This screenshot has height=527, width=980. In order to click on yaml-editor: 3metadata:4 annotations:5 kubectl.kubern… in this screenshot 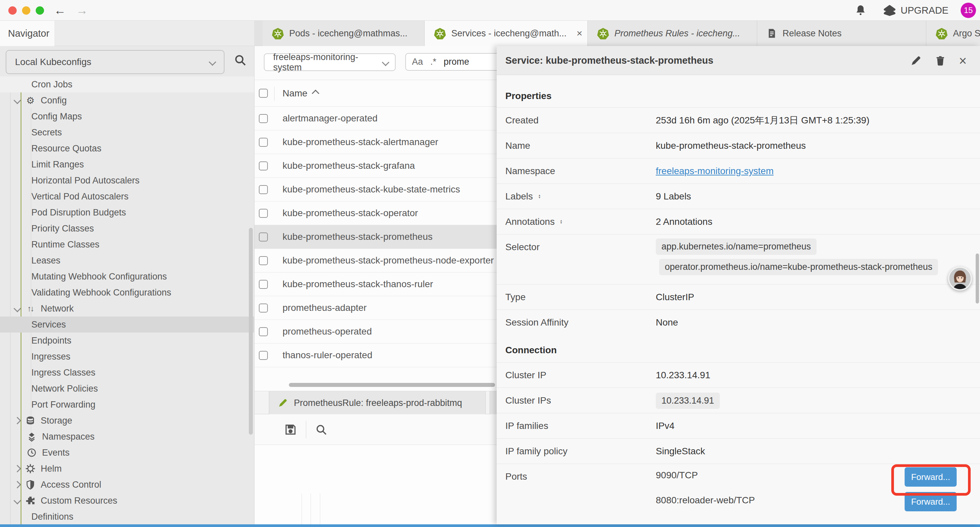, I will do `click(388, 485)`.